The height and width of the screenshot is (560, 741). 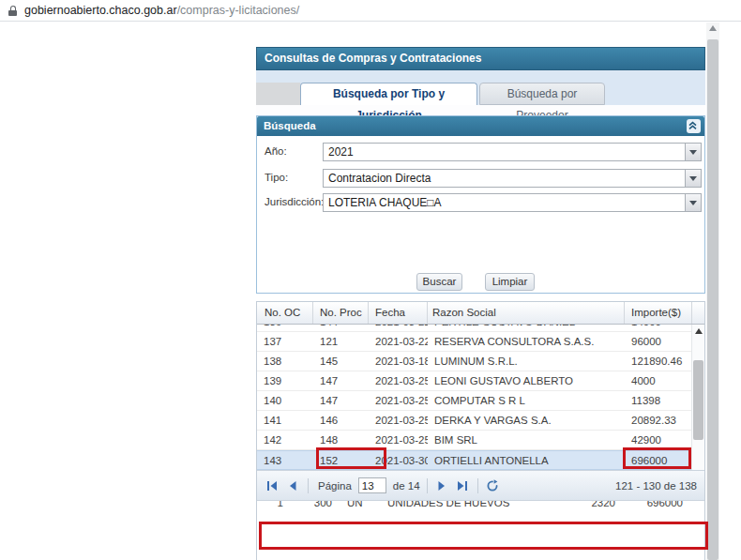 What do you see at coordinates (698, 313) in the screenshot?
I see `results-header-spacer` at bounding box center [698, 313].